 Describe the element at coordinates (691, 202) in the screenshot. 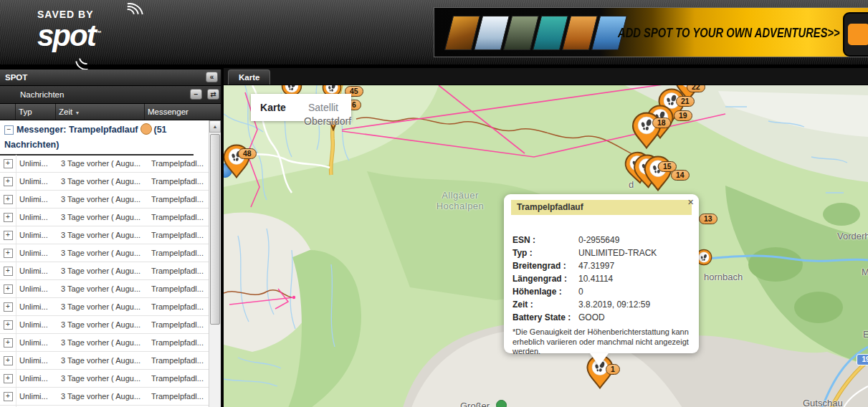

I see `close-icon: ×` at that location.